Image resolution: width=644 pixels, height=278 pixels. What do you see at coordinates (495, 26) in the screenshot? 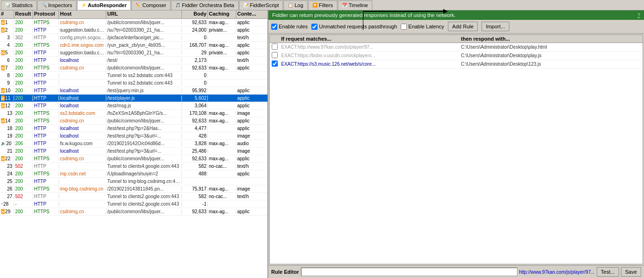
I see `import-button: Import...` at bounding box center [495, 26].